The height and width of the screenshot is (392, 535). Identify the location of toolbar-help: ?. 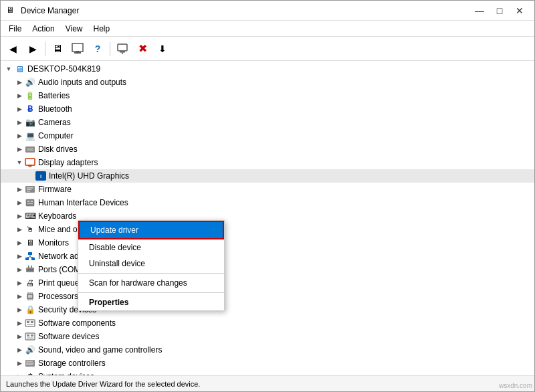
(98, 49).